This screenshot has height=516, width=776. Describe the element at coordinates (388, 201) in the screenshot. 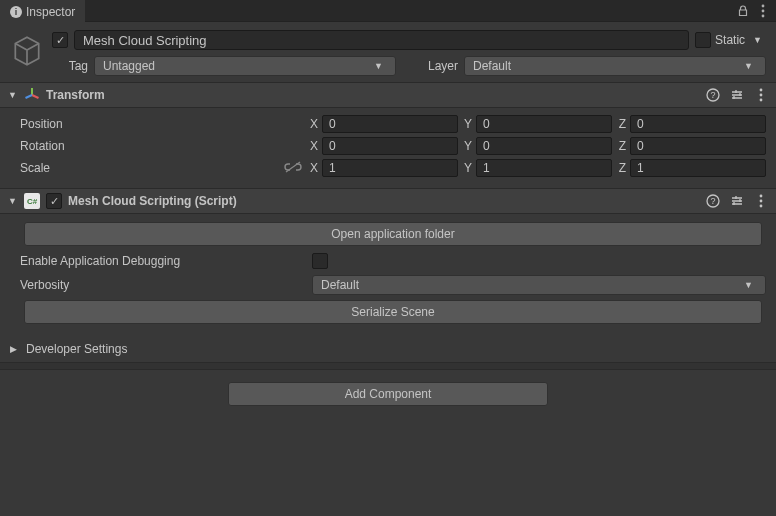

I see `script-header: ▼ C# Mesh Cloud Scripting (Script) ?` at that location.